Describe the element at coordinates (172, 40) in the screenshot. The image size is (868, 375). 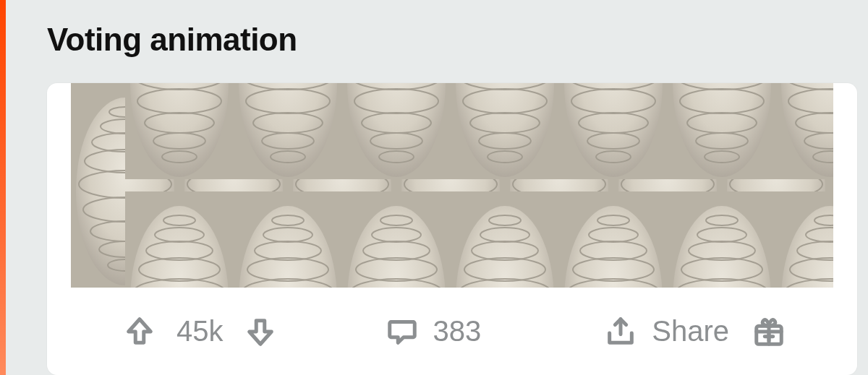
I see `page-title: Voting animation` at that location.